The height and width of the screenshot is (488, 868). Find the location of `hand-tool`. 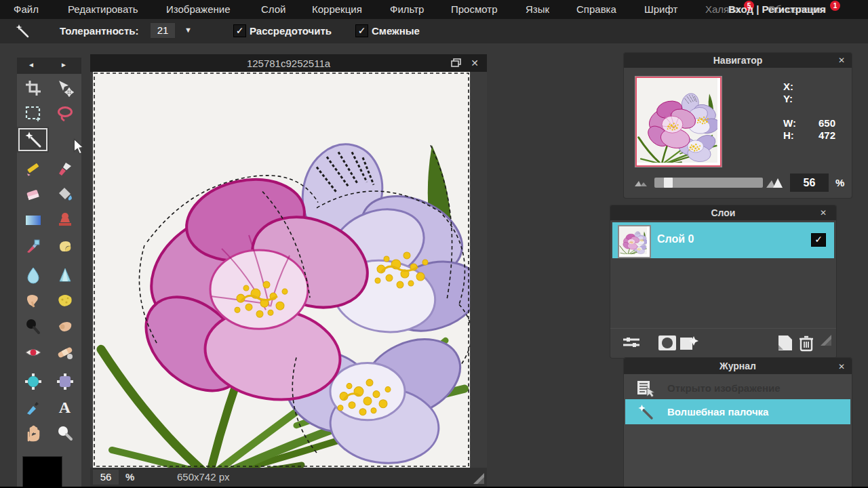

hand-tool is located at coordinates (33, 433).